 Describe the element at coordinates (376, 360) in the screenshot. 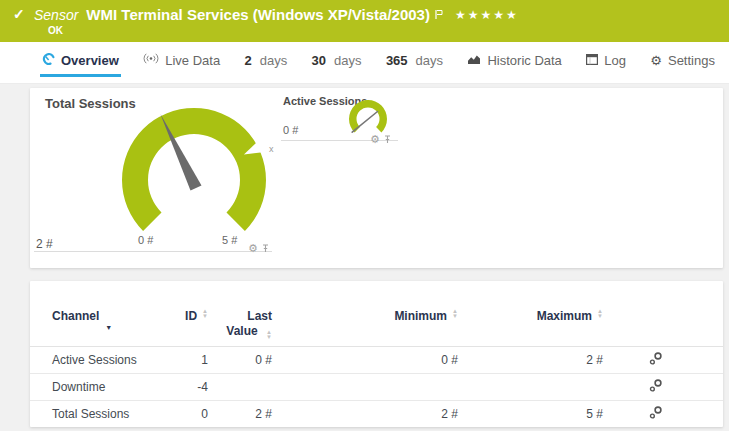

I see `table-row-active-sessions: Active Sessions 1 0 # 0 # 2 #` at that location.